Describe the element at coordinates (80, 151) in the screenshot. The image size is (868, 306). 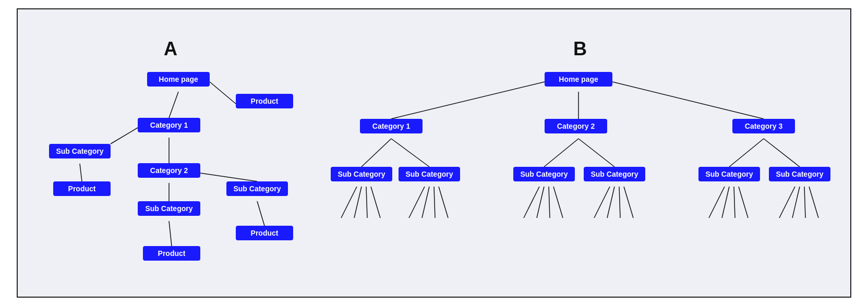
I see `a-subcategory-left: Sub Category` at that location.